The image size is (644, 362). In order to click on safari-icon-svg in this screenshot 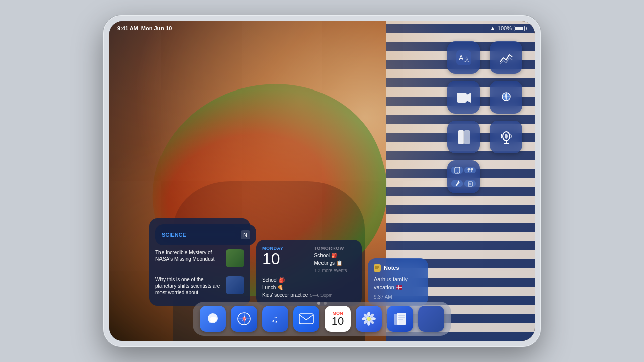, I will do `click(244, 319)`.